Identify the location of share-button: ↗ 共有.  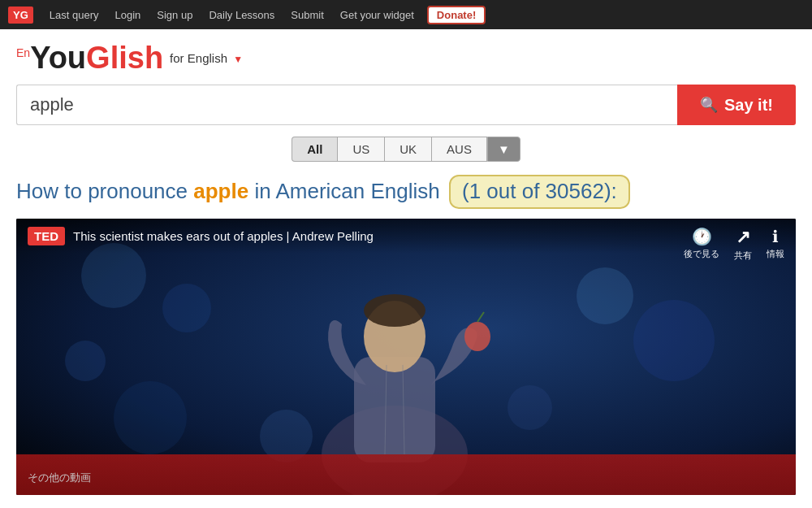
(743, 244).